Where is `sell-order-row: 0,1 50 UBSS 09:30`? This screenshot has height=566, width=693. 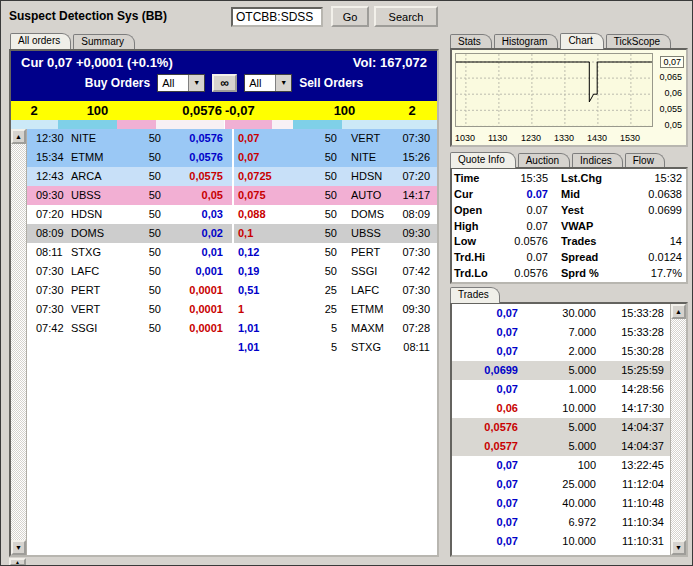
sell-order-row: 0,1 50 UBSS 09:30 is located at coordinates (336, 234).